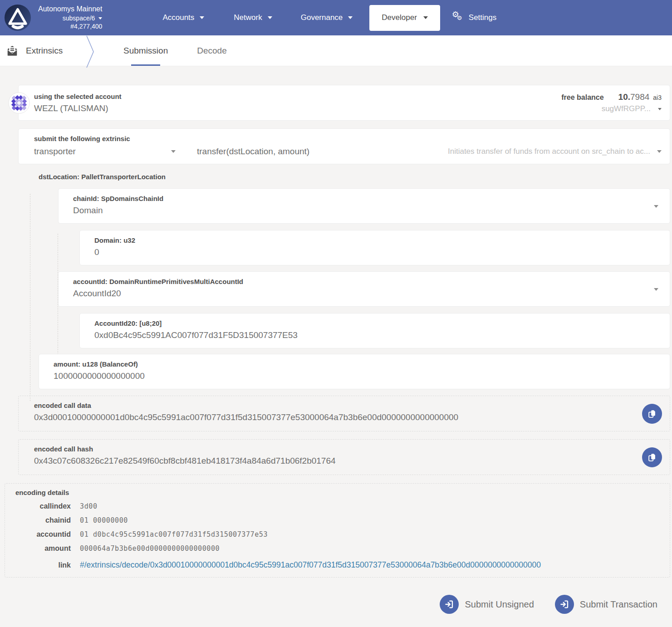  I want to click on tree-connector, so click(30, 298).